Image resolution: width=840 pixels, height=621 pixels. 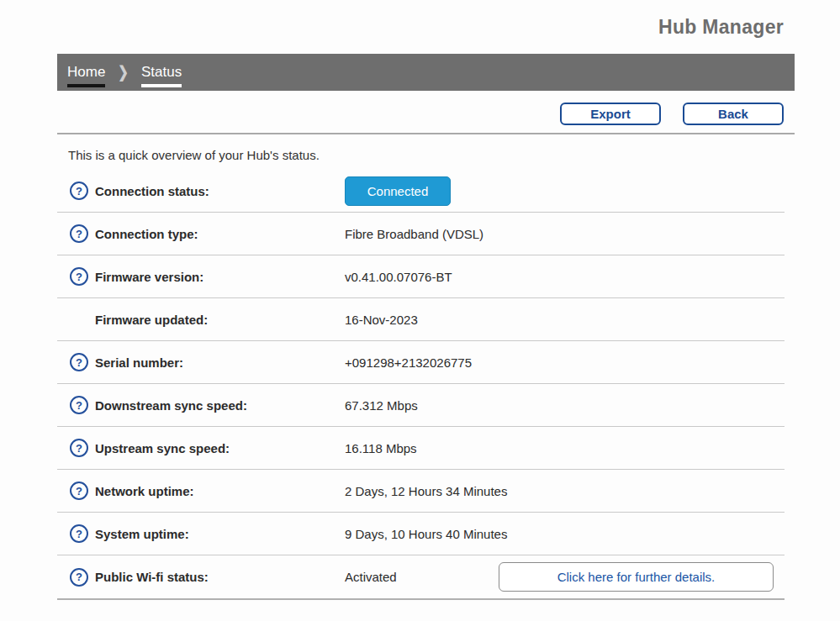 What do you see at coordinates (371, 576) in the screenshot?
I see `row-value: Activated` at bounding box center [371, 576].